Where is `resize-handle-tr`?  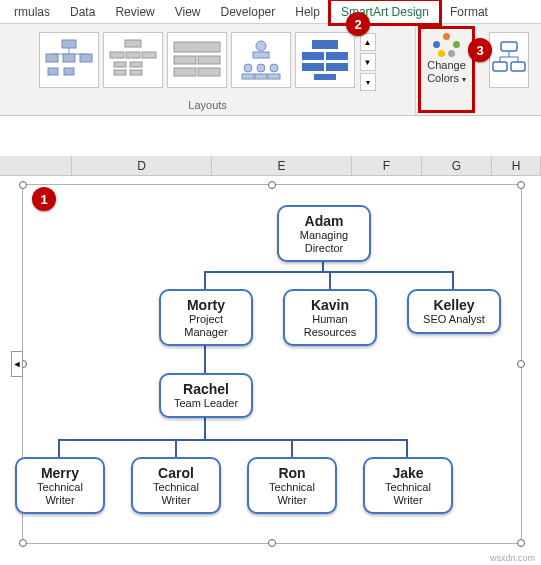 resize-handle-tr is located at coordinates (521, 185).